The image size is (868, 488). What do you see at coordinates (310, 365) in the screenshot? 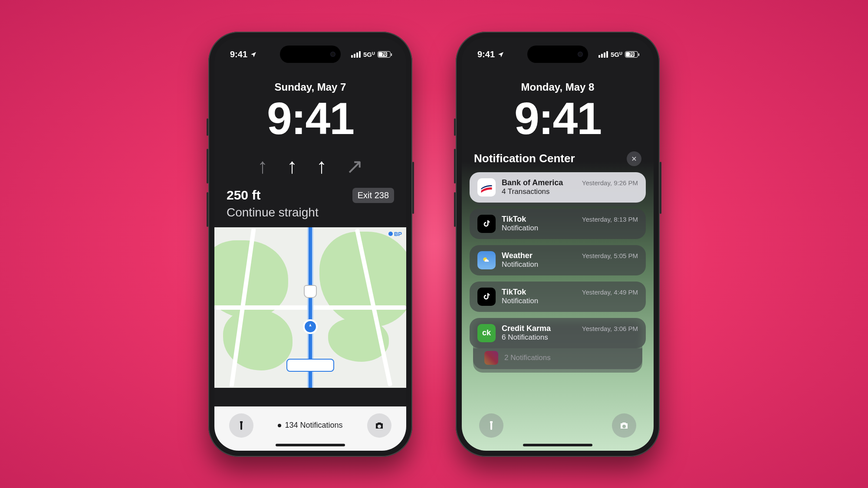
I see `destination-chip` at bounding box center [310, 365].